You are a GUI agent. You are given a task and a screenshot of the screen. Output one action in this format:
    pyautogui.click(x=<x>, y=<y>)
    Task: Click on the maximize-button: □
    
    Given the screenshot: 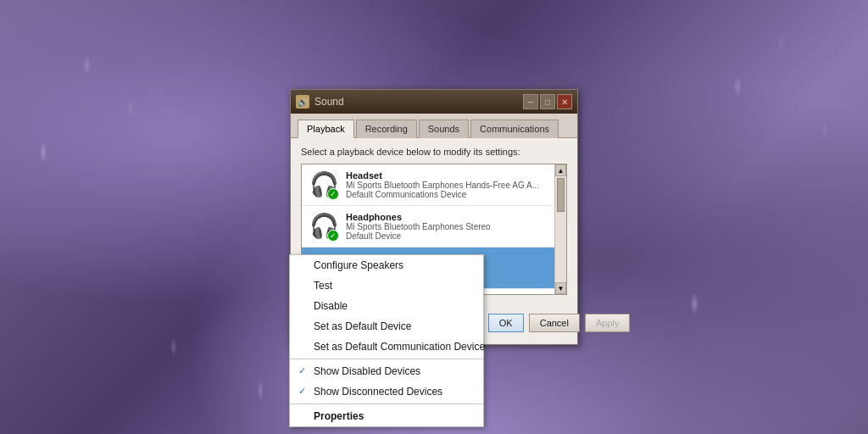 What is the action you would take?
    pyautogui.click(x=548, y=102)
    